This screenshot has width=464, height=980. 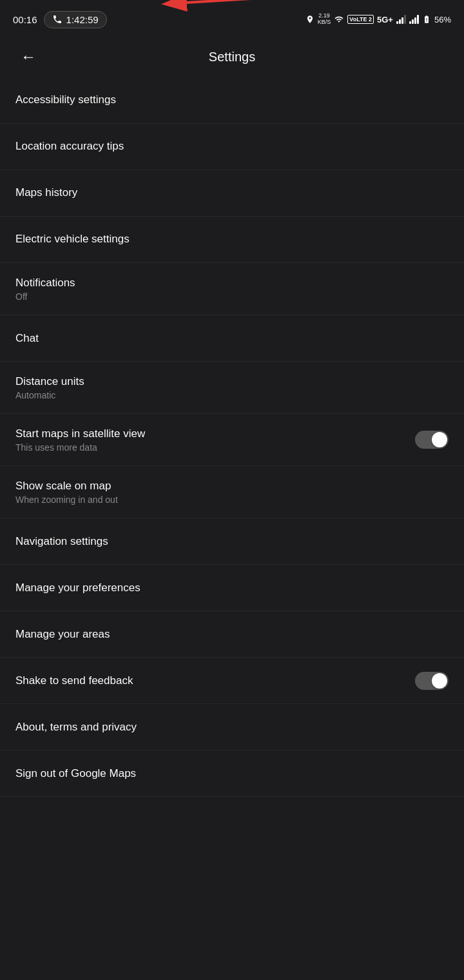 What do you see at coordinates (232, 239) in the screenshot?
I see `settings-content-ev: Electric vehicle settings` at bounding box center [232, 239].